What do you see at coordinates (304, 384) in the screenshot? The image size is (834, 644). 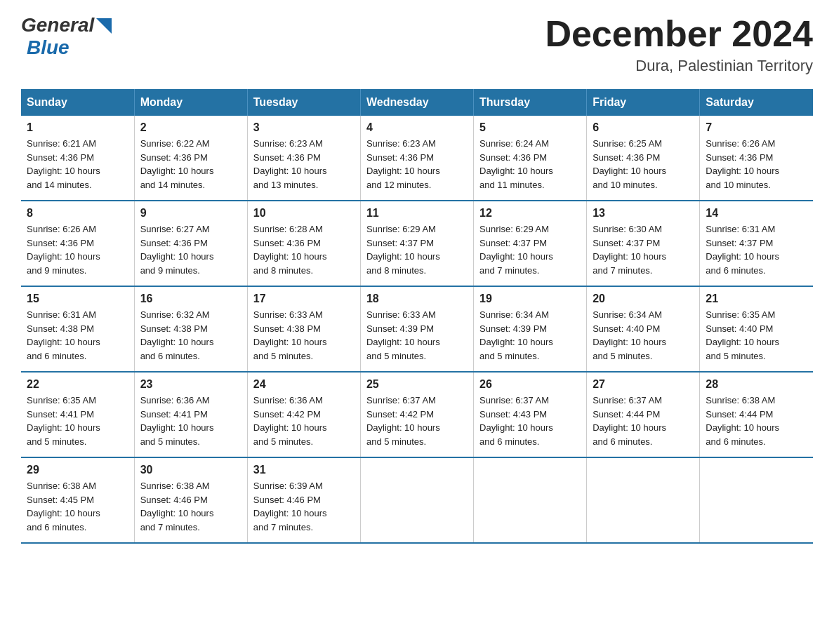 I see `day-number: 24` at bounding box center [304, 384].